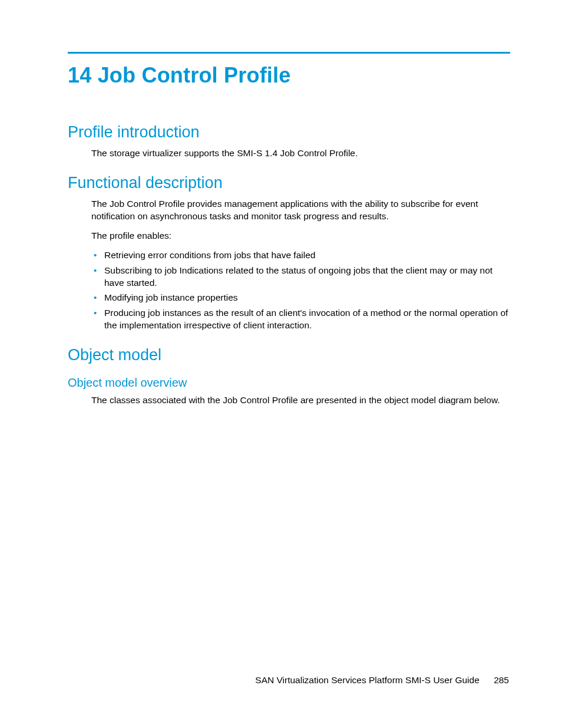  I want to click on section-object-model-heading: Object model, so click(289, 355).